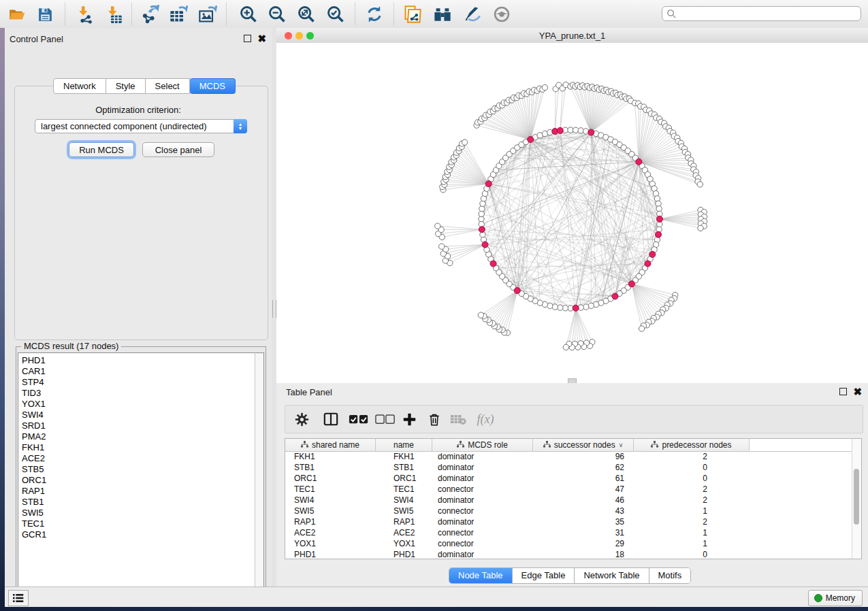 The image size is (868, 611). Describe the element at coordinates (138, 524) in the screenshot. I see `mcds-result-item: TEC1` at that location.